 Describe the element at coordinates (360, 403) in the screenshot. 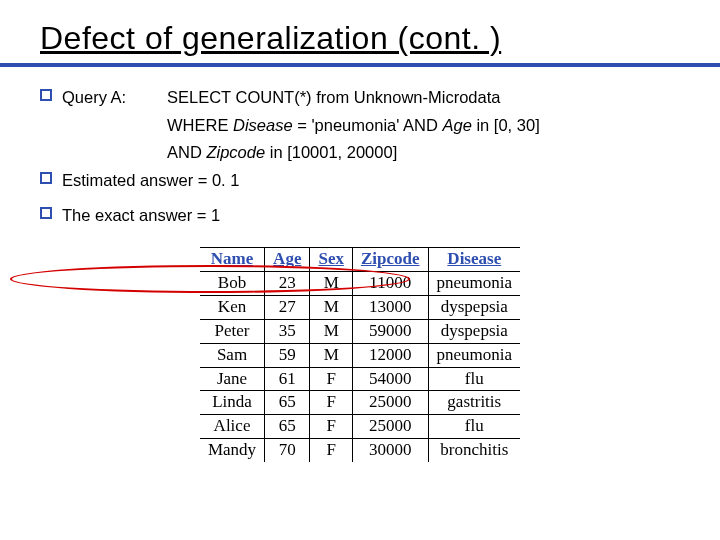

I see `table-row: Linda 65 F 25000 gastritis` at that location.